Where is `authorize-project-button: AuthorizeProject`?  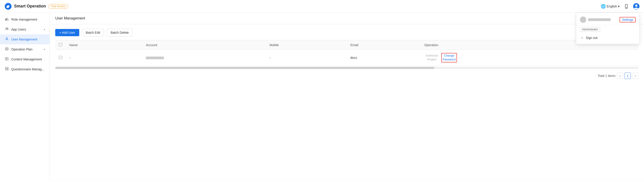
authorize-project-button: AuthorizeProject is located at coordinates (432, 58).